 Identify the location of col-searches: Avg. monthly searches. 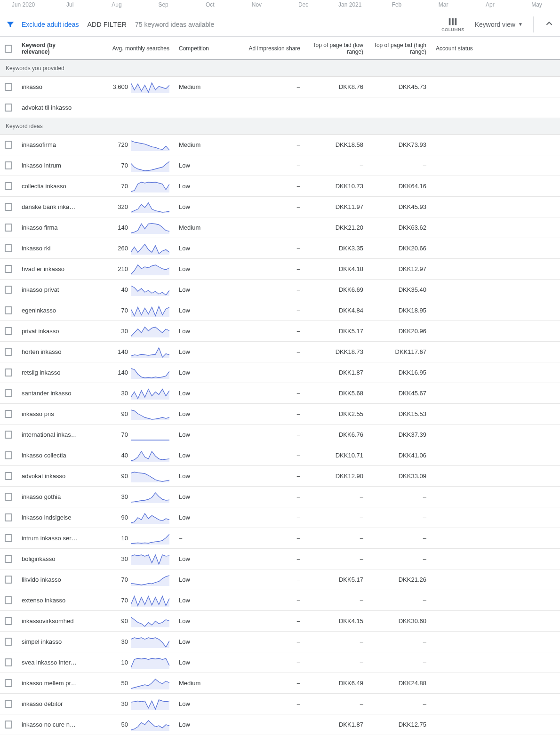
(128, 48).